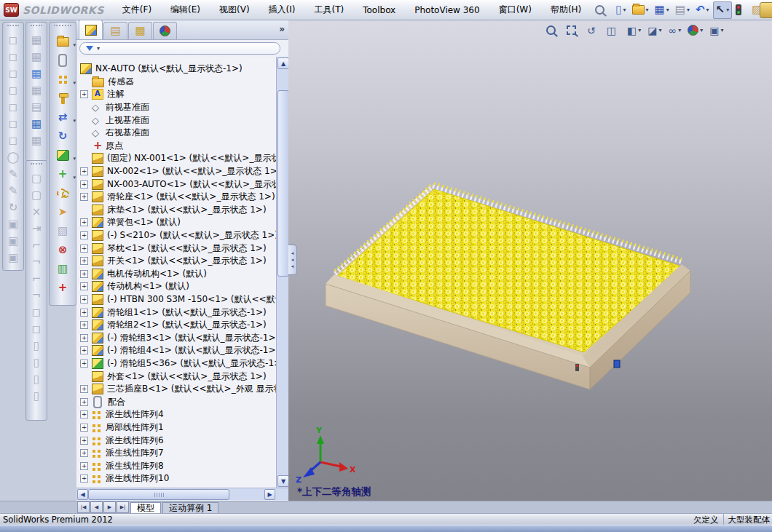 This screenshot has width=772, height=532. Describe the element at coordinates (36, 213) in the screenshot. I see `trim-tool-button: ×` at that location.